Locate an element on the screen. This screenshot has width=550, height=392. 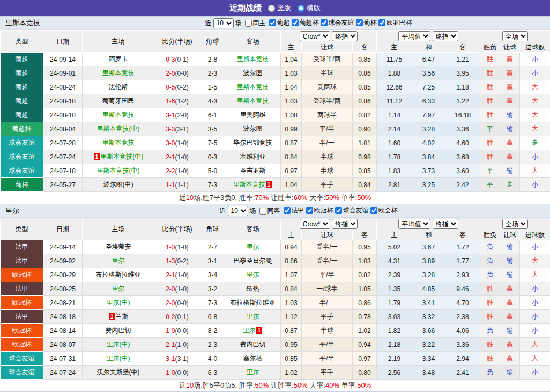
focus-team-name: 里斯本竞技 is located at coordinates (118, 115).